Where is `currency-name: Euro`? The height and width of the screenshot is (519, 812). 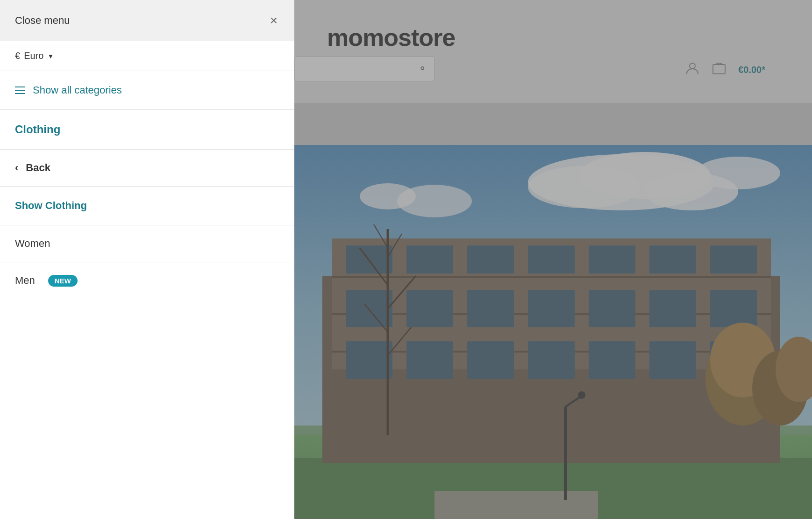
currency-name: Euro is located at coordinates (34, 56).